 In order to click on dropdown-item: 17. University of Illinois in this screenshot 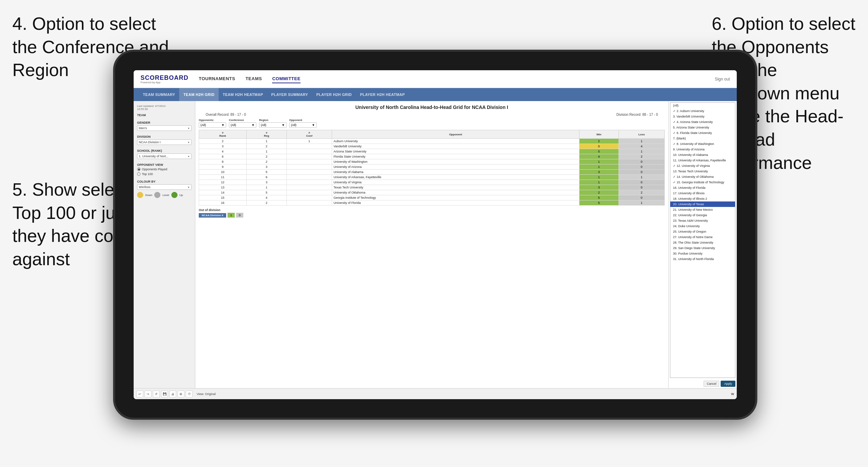, I will do `click(702, 193)`.